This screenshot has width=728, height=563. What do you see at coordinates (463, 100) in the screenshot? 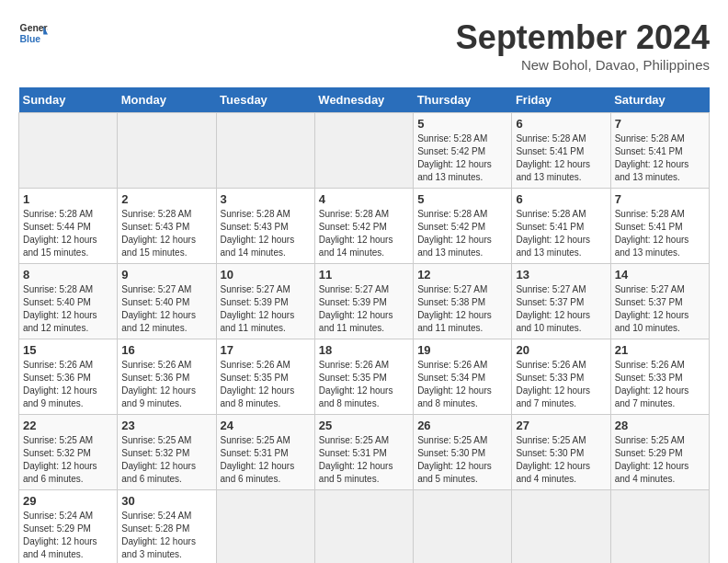
I see `weekday-header-thursday: Thursday` at bounding box center [463, 100].